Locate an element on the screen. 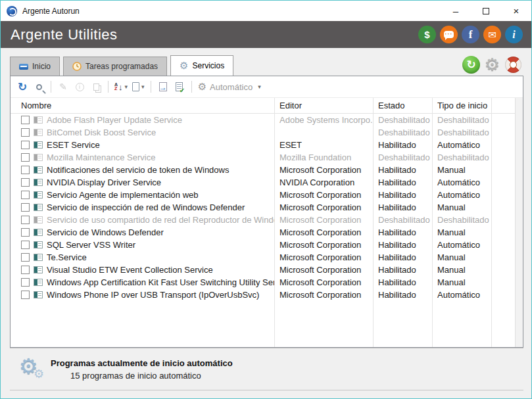 The width and height of the screenshot is (532, 399). chat-icon: ··· is located at coordinates (448, 34).